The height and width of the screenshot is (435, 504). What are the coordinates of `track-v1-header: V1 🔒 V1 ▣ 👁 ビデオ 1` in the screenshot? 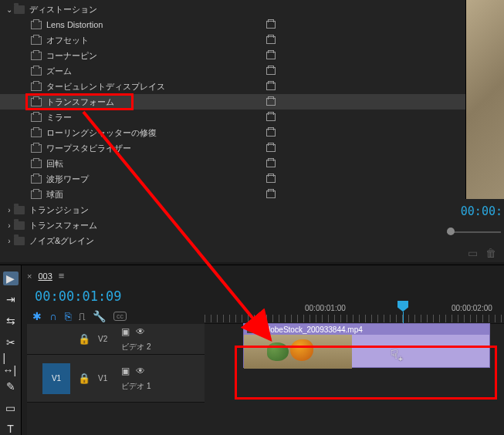 It's located at (116, 379).